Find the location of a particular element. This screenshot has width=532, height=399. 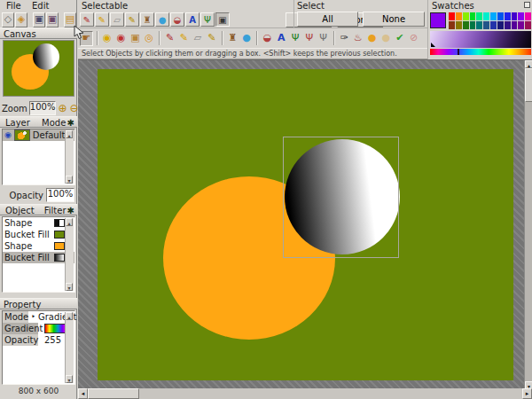

horizontal-scrollbar: ◂ ▸ is located at coordinates (305, 394).